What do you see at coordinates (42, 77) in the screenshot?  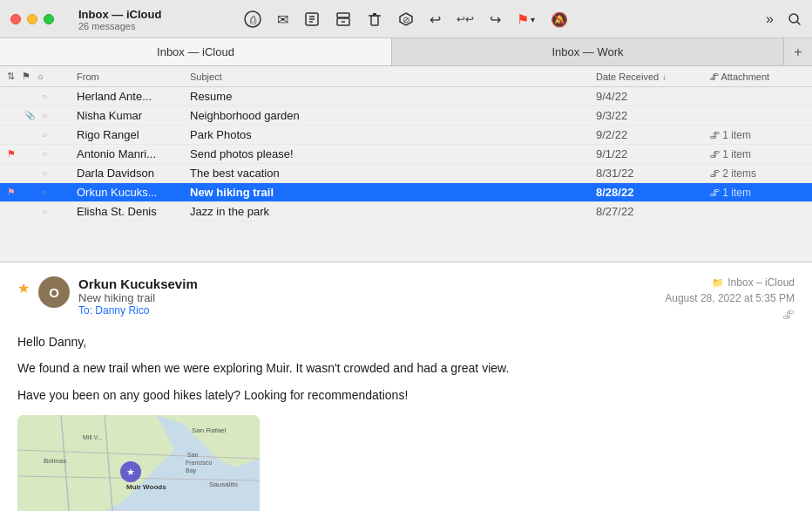 I see `th-controls: ⇅ ⚑ ○` at bounding box center [42, 77].